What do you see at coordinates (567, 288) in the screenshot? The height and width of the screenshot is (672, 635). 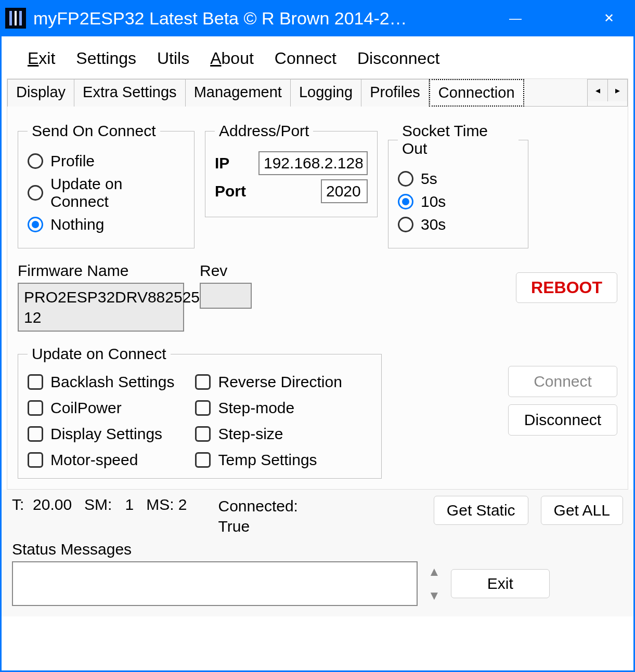 I see `reboot-button: REBOOT` at bounding box center [567, 288].